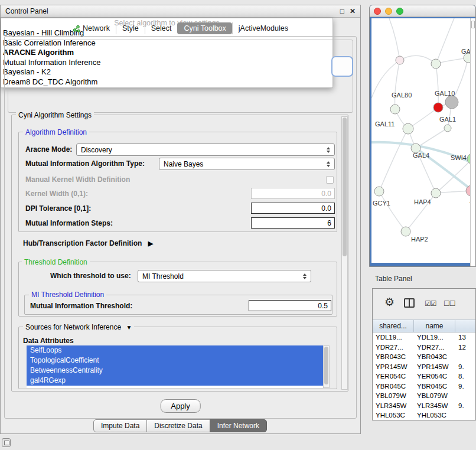  I want to click on tab-cyni-toolbox: Cyni Toolbox, so click(204, 28).